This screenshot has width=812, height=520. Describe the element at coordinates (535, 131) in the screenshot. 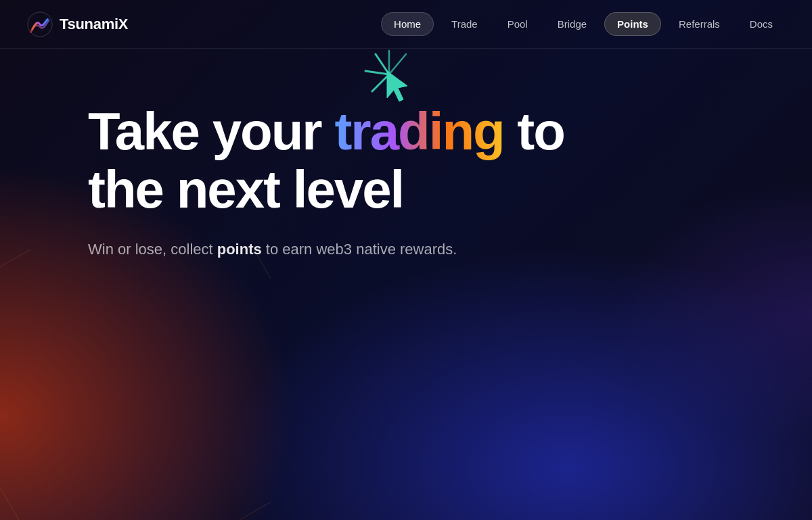

I see `hero-heading-after: to` at that location.